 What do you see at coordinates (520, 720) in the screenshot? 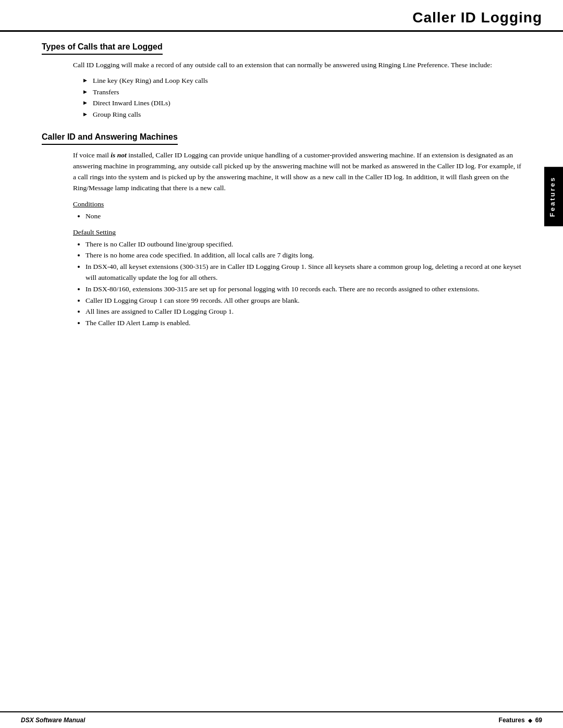
I see `footer-right: Features ◆ 69` at bounding box center [520, 720].